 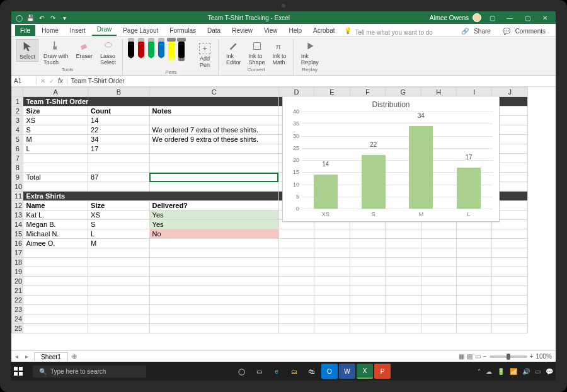 What do you see at coordinates (151, 50) in the screenshot?
I see `pen-green` at bounding box center [151, 50].